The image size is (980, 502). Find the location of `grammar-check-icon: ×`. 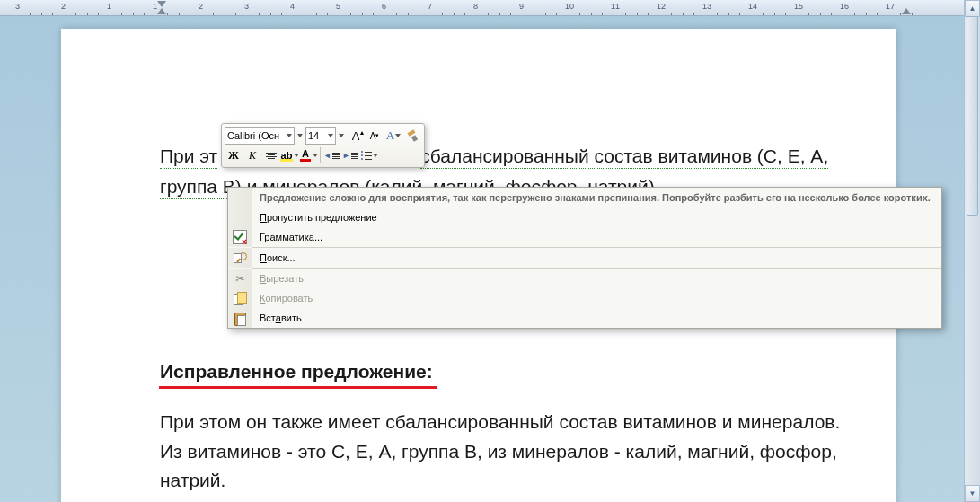

grammar-check-icon: × is located at coordinates (240, 237).